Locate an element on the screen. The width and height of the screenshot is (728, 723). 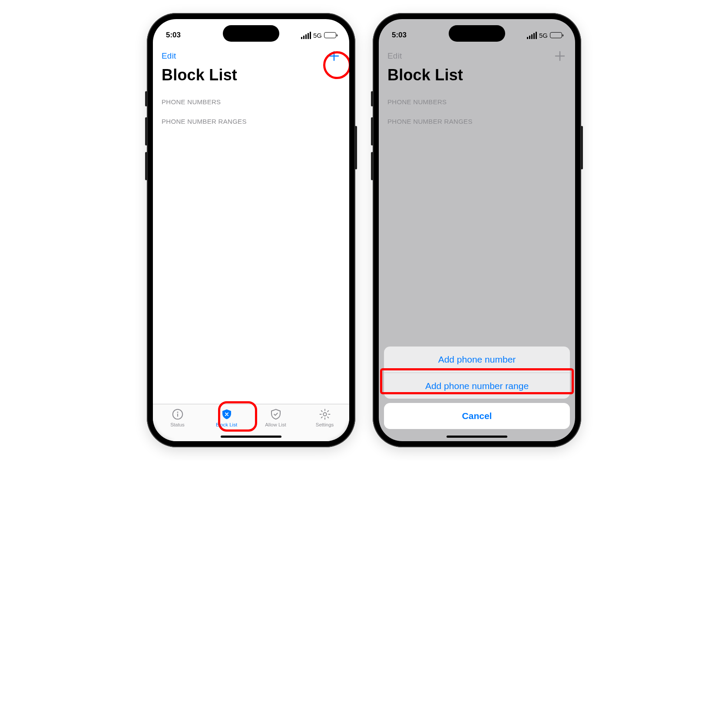
action-add-phone-number-range: Add phone number range is located at coordinates (477, 386).